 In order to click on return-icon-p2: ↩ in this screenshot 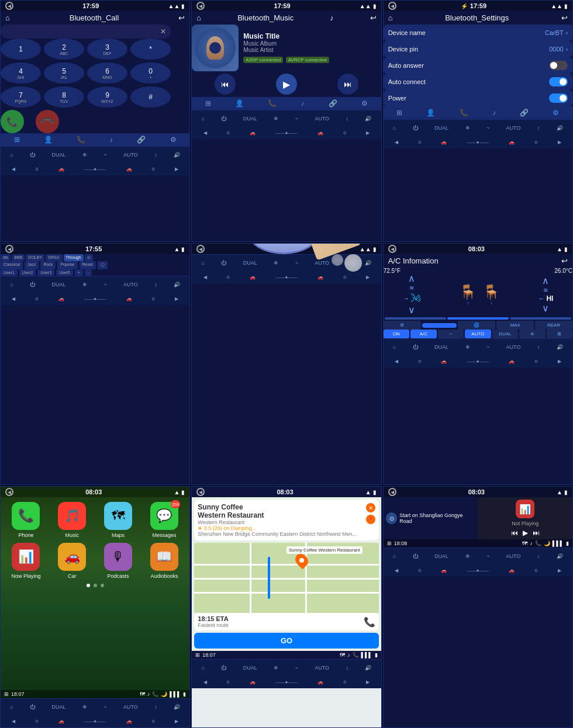, I will do `click(373, 18)`.